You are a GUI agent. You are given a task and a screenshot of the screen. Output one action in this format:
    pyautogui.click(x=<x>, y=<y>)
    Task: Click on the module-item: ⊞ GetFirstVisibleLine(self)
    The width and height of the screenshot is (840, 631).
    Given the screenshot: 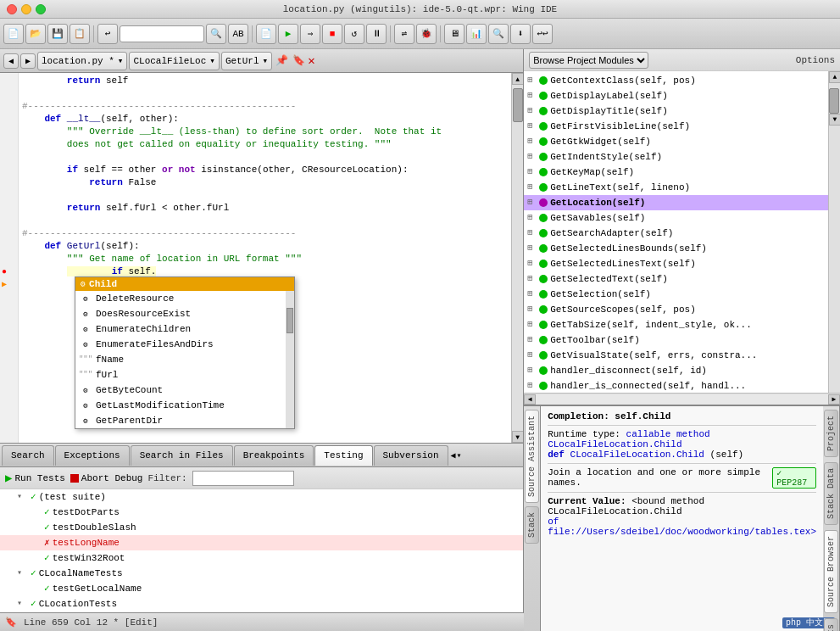 What is the action you would take?
    pyautogui.click(x=676, y=126)
    